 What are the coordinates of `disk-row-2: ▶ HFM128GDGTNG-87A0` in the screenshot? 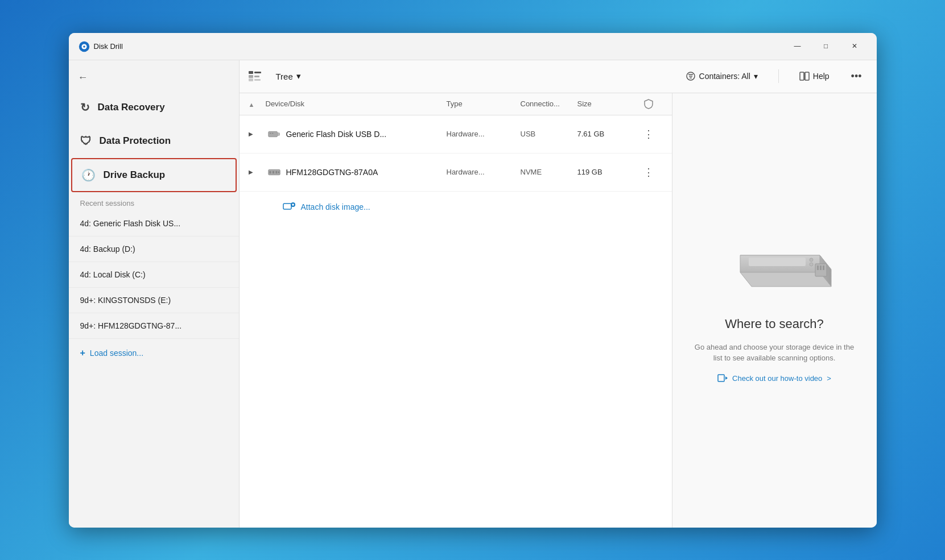 It's located at (456, 173).